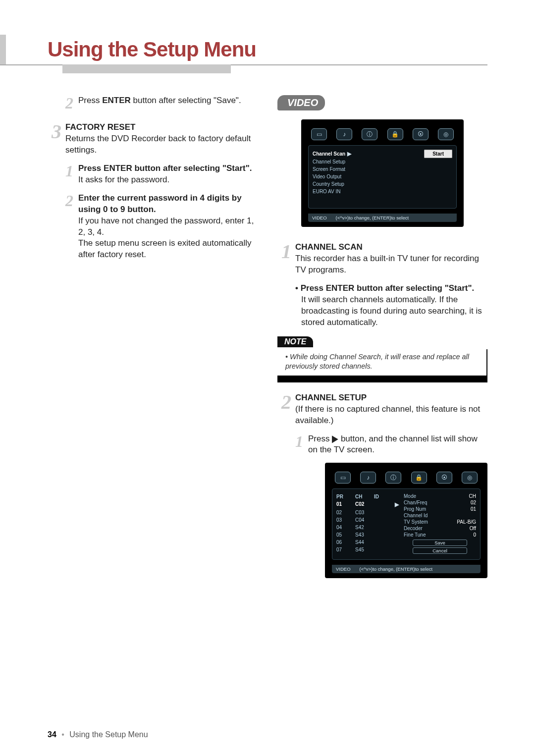 The image size is (535, 756). I want to click on property-row: TV SystemPAL-B/G, so click(440, 522).